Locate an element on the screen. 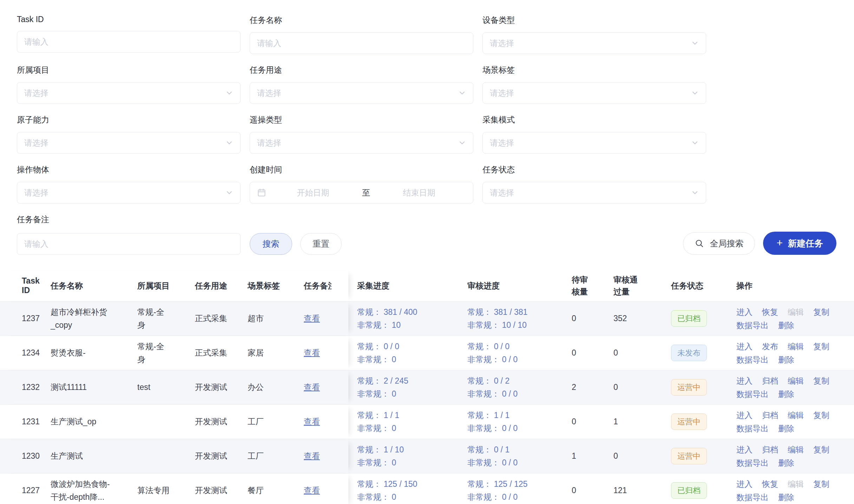  filter-label-note: 任务备注 is located at coordinates (427, 220).